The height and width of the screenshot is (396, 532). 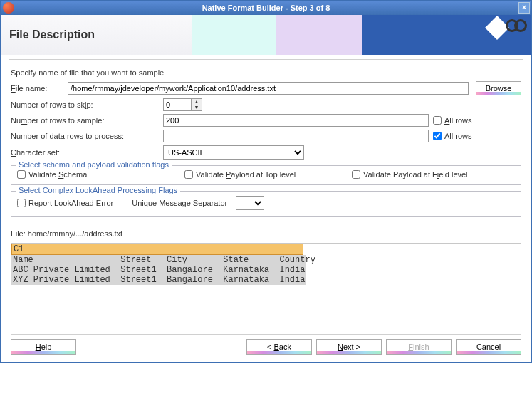 I want to click on file-name-label: File name:, so click(x=39, y=88).